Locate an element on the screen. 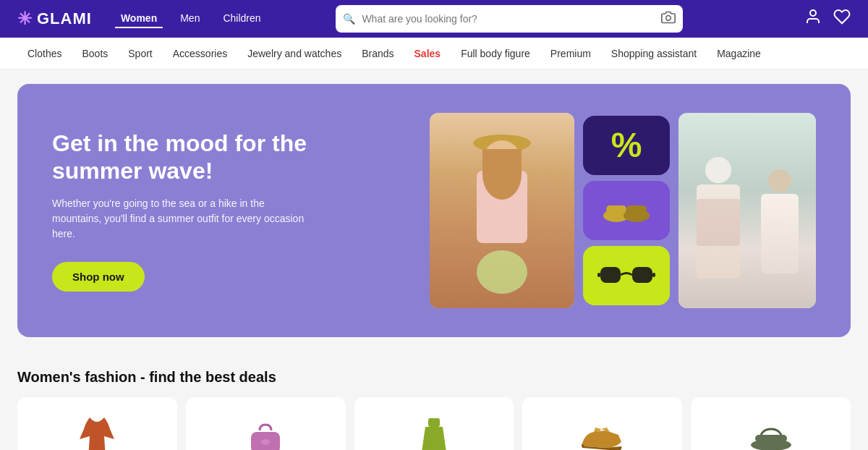 The image size is (868, 450). sandals-icon-tile is located at coordinates (626, 211).